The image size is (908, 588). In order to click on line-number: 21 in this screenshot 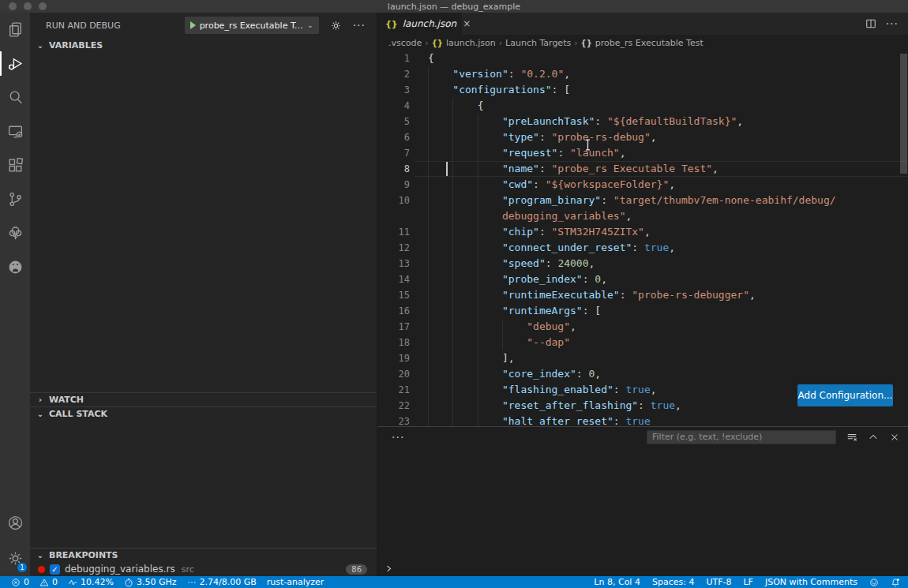, I will do `click(396, 390)`.